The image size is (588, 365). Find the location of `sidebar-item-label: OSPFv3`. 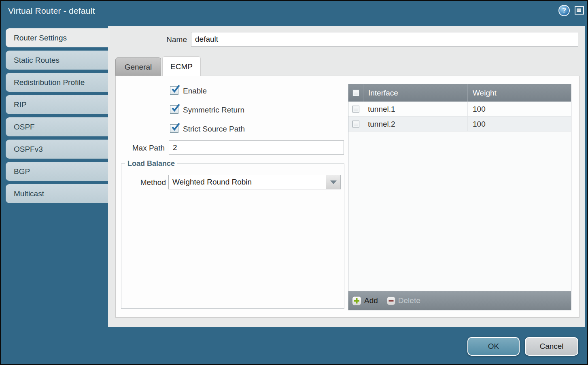

sidebar-item-label: OSPFv3 is located at coordinates (28, 149).